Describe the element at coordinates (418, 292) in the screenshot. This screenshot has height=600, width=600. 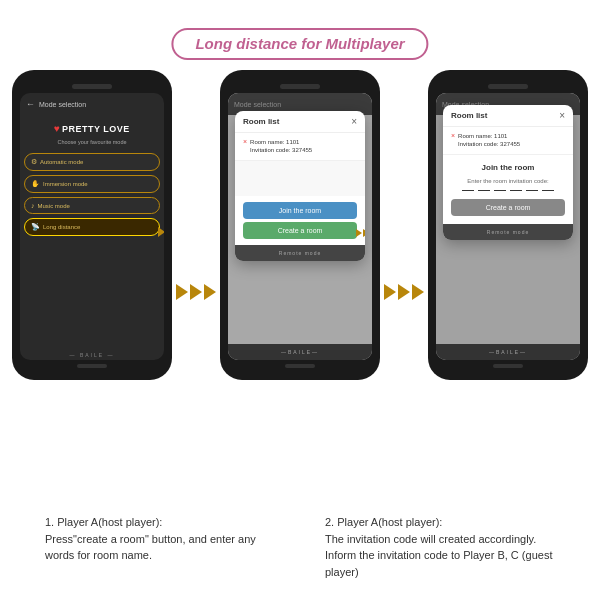
I see `arrow-2c` at that location.